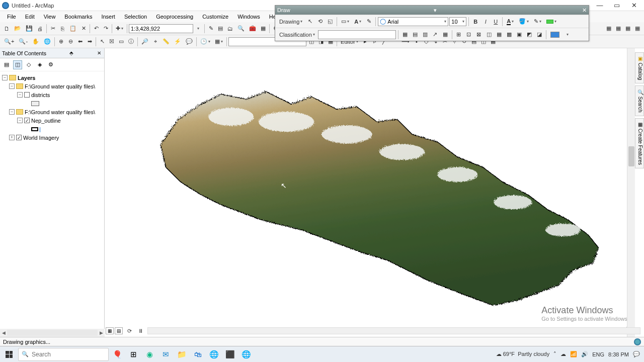  I want to click on layer-tree: −Layers −F:\Ground water quality files\ …, so click(52, 108).